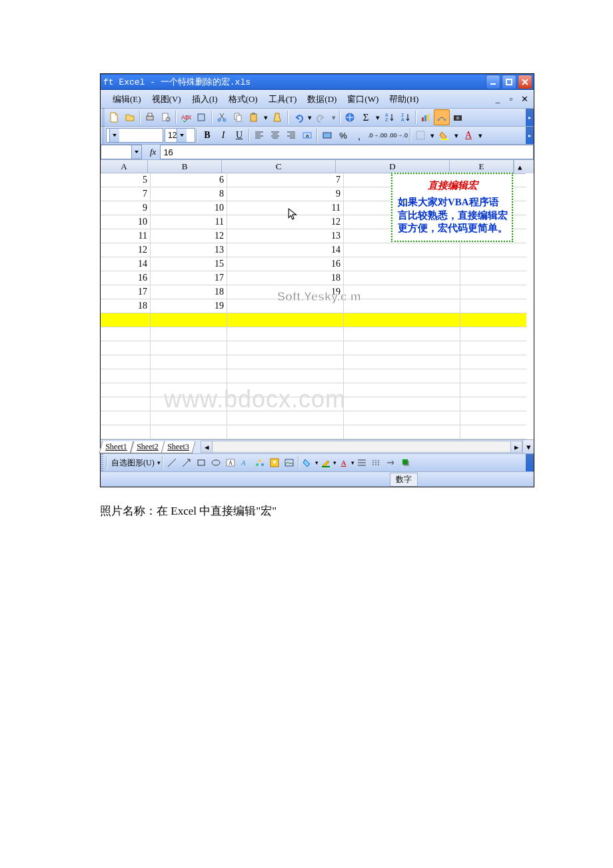 The image size is (613, 868). I want to click on camera-icon, so click(458, 117).